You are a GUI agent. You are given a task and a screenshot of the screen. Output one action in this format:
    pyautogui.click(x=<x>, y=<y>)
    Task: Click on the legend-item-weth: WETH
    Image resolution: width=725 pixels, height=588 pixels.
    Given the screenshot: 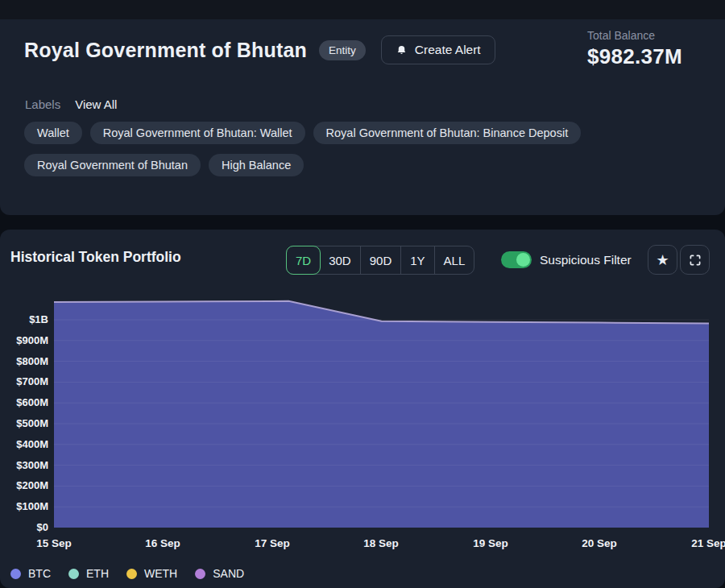 What is the action you would take?
    pyautogui.click(x=151, y=574)
    